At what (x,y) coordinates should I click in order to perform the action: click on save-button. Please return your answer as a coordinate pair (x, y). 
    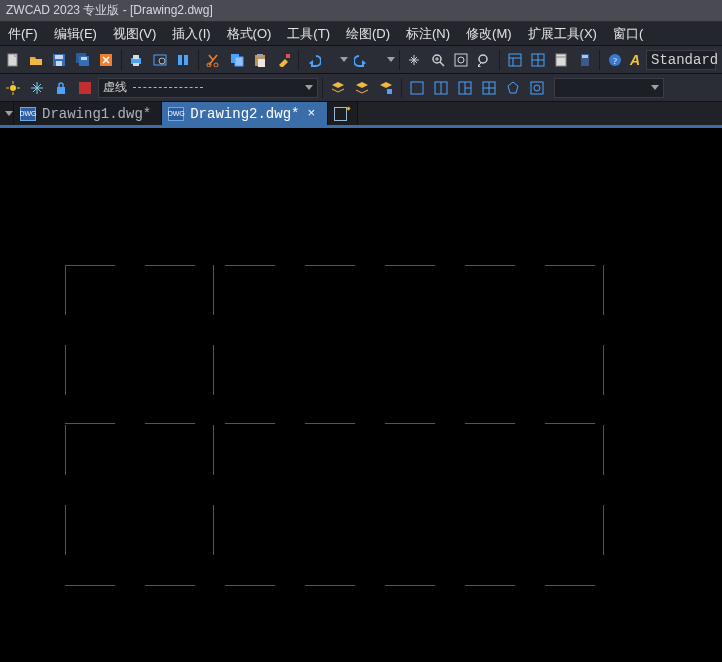
    Looking at the image, I should click on (60, 60).